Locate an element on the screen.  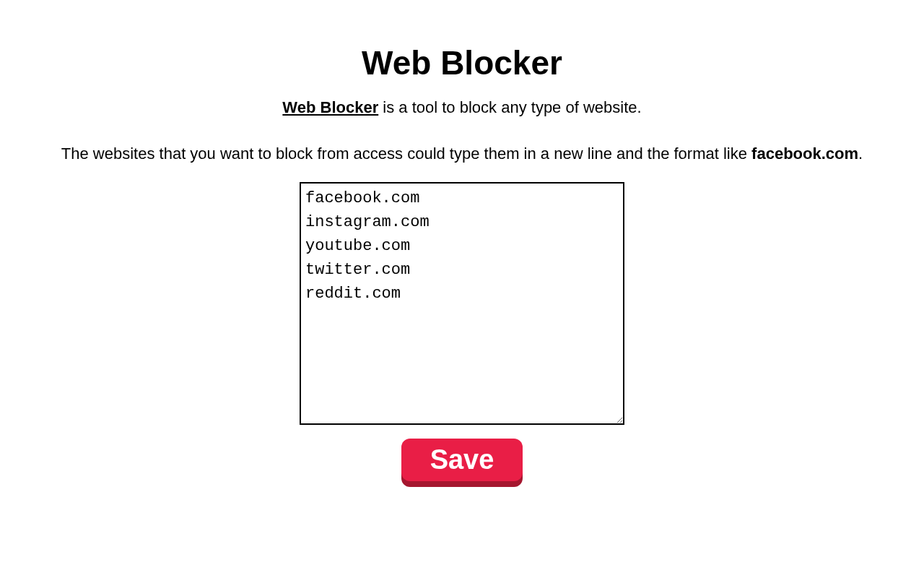
description-rest: is a tool to block any type of website. is located at coordinates (510, 107).